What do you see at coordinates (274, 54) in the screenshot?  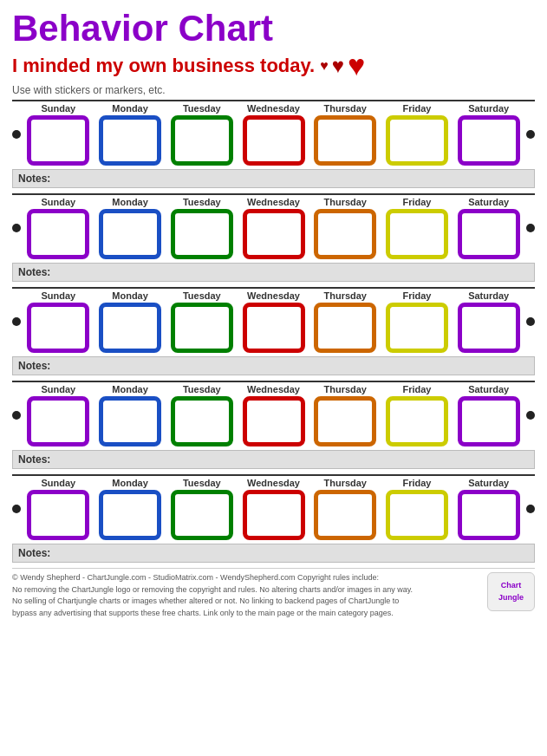 I see `title-block: Behavior Chart I minded my own business …` at bounding box center [274, 54].